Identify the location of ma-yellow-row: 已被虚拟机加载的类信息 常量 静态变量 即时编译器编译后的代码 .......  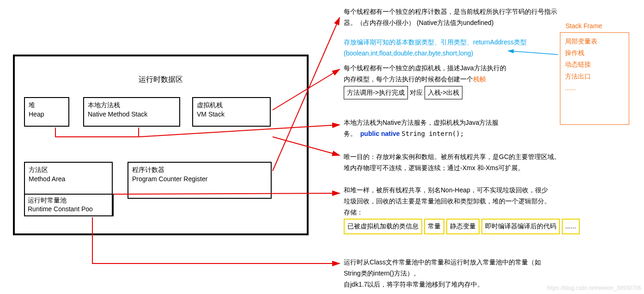
(487, 227).